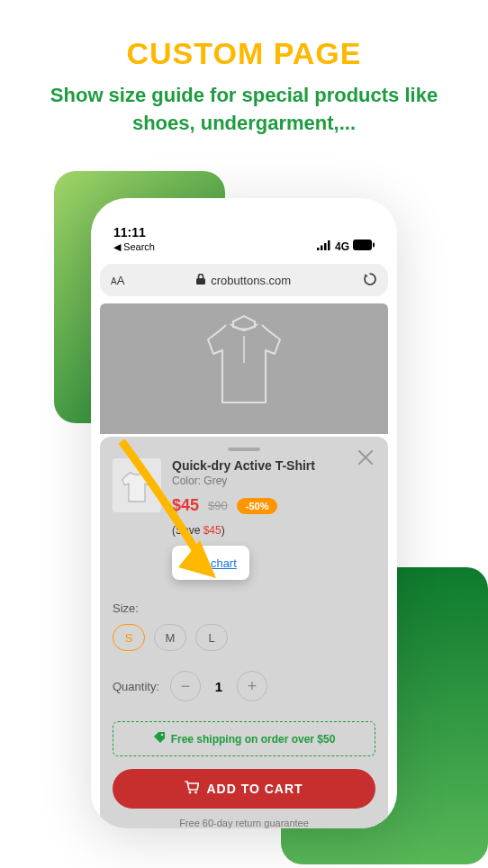 This screenshot has height=868, width=488. Describe the element at coordinates (211, 564) in the screenshot. I see `size-chart-link: Size chart` at that location.